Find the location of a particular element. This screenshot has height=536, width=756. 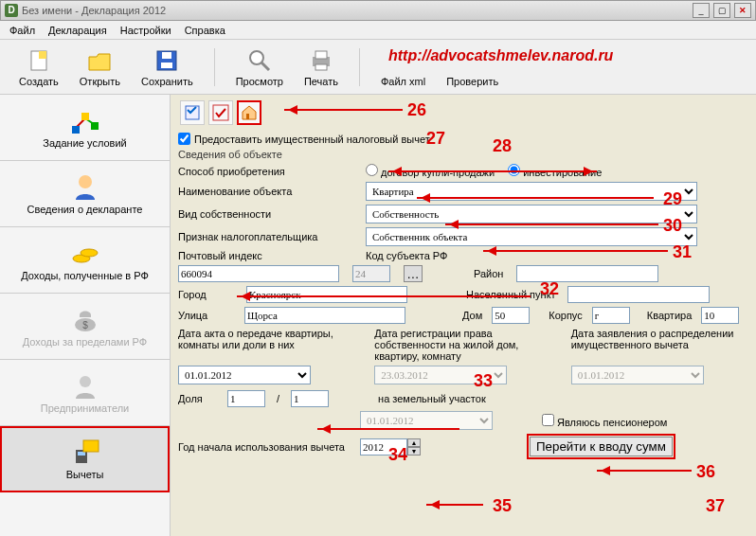

sidebar-label: Предприниматели is located at coordinates (85, 408).